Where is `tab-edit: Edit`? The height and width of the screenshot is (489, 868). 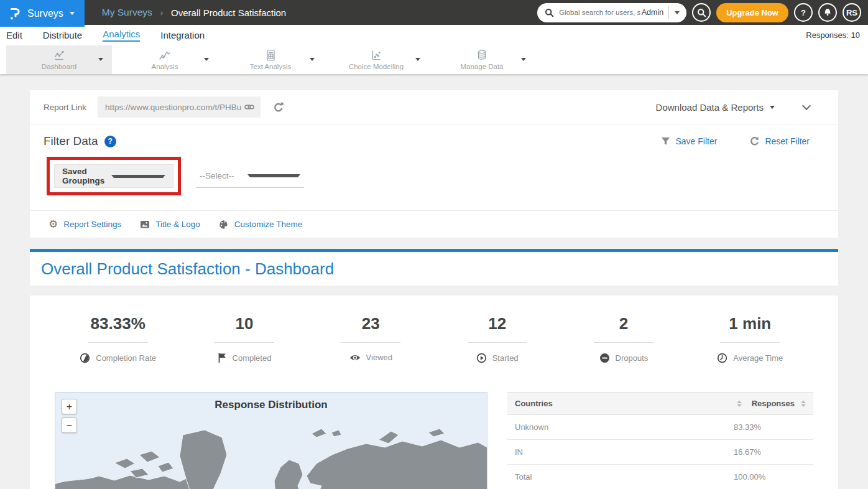 tab-edit: Edit is located at coordinates (14, 35).